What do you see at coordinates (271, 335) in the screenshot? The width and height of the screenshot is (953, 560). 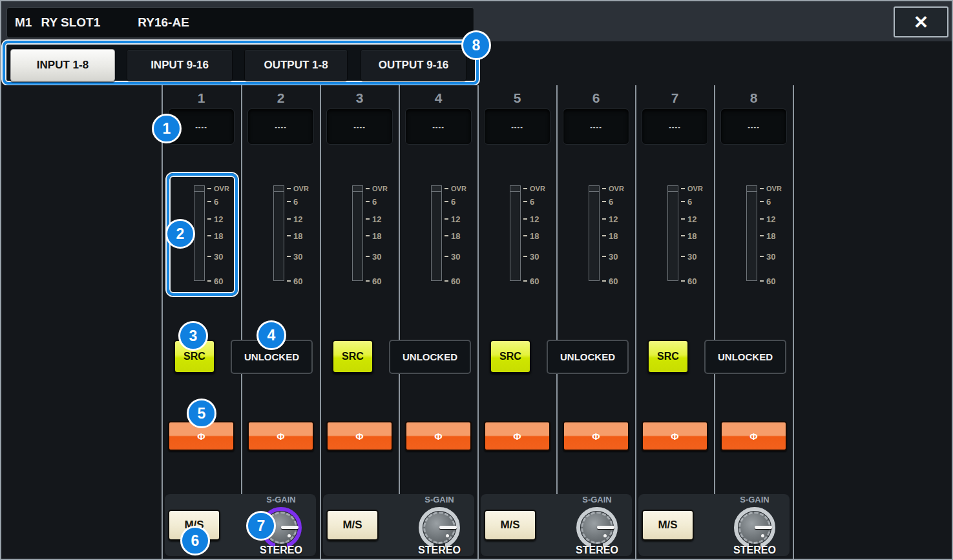 I see `callout-4-src-status: 4` at bounding box center [271, 335].